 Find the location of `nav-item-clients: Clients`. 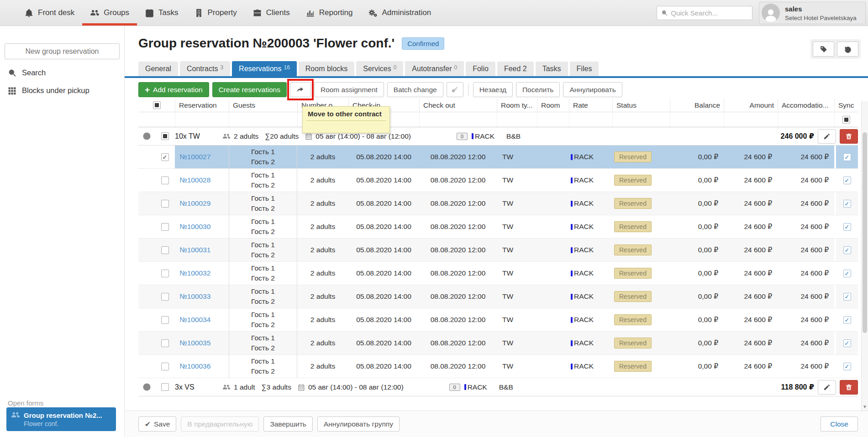

nav-item-clients: Clients is located at coordinates (271, 13).